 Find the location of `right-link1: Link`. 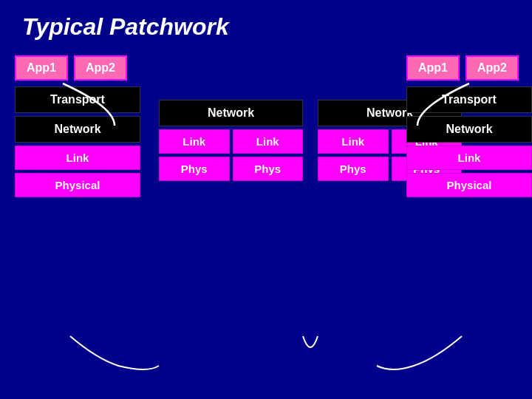

right-link1: Link is located at coordinates (353, 142).